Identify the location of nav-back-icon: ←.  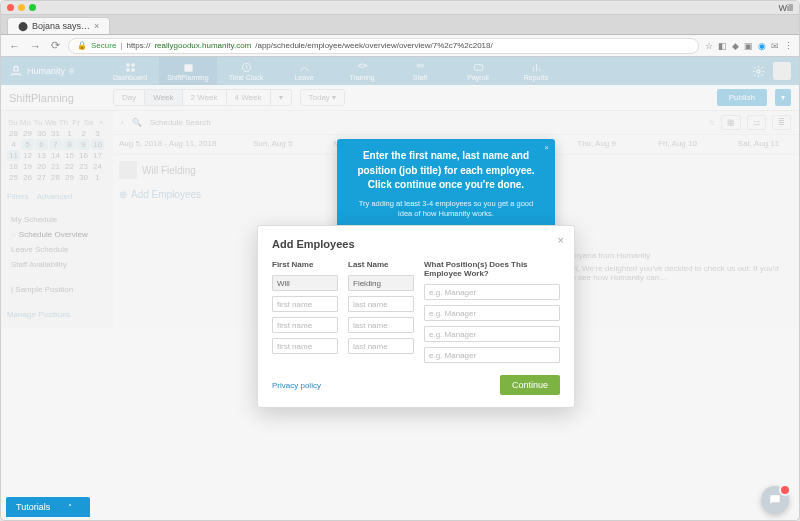
(14, 46).